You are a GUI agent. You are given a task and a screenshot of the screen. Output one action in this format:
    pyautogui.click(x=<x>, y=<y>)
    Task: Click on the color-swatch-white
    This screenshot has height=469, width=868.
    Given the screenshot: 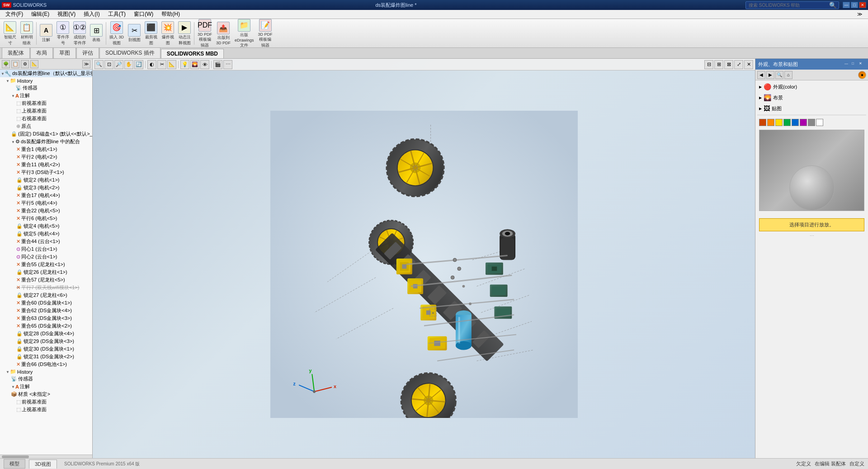 What is the action you would take?
    pyautogui.click(x=820, y=122)
    